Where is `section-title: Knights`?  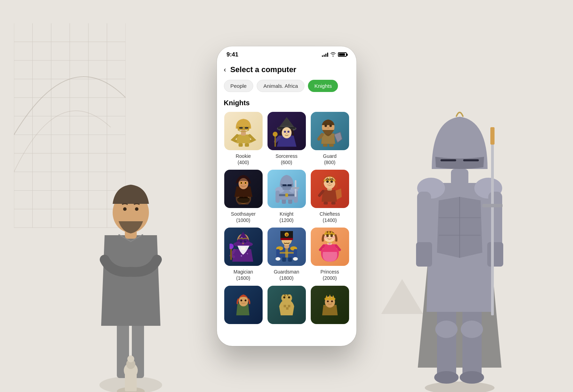 section-title: Knights is located at coordinates (287, 103).